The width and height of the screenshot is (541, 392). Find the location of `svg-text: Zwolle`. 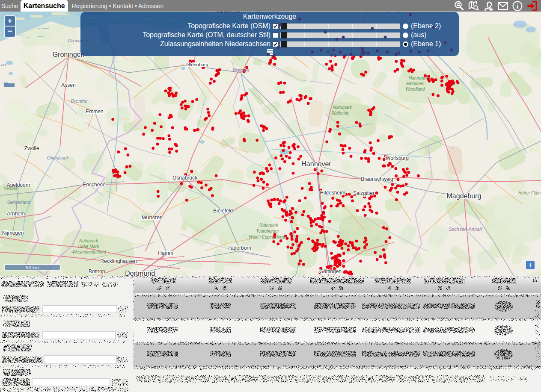

svg-text: Zwolle is located at coordinates (32, 148).